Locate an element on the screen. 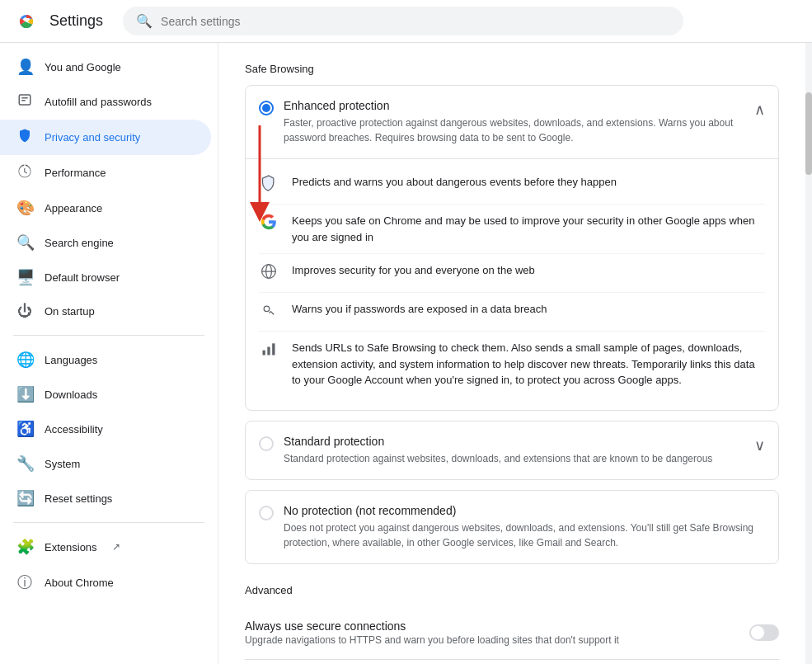 The width and height of the screenshot is (812, 664). default-browser-icon: 🖥️ is located at coordinates (25, 277).